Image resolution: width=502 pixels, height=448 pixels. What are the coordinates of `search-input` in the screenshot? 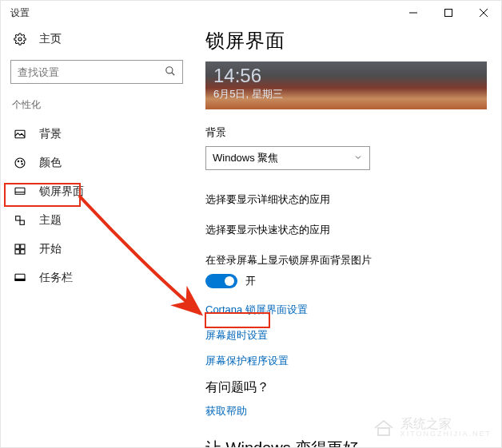 It's located at (91, 72).